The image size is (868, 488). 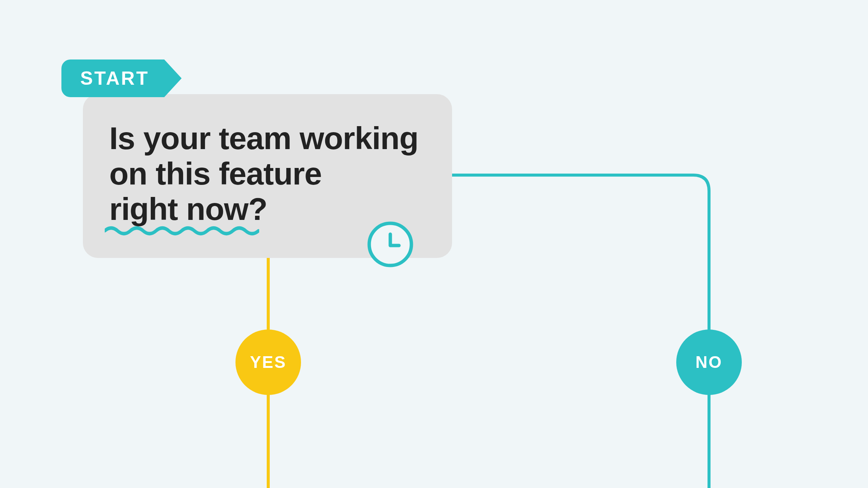 I want to click on start-tag: START, so click(x=113, y=78).